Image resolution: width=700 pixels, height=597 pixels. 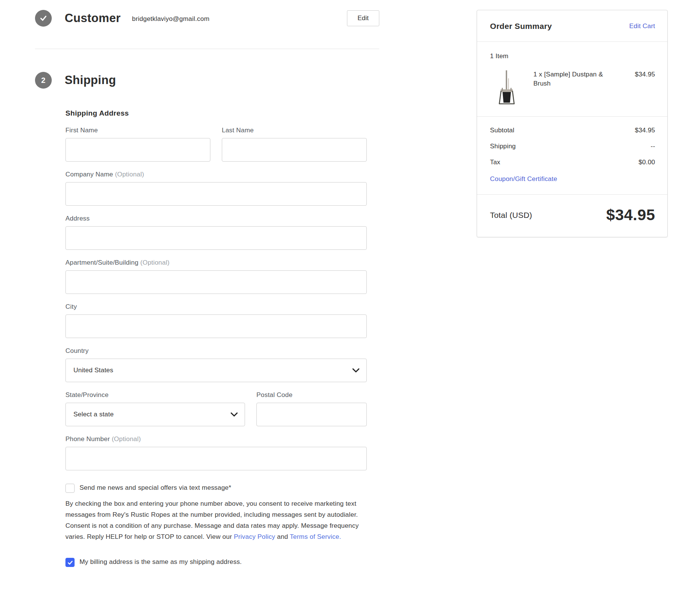 What do you see at coordinates (216, 307) in the screenshot?
I see `city-label: City` at bounding box center [216, 307].